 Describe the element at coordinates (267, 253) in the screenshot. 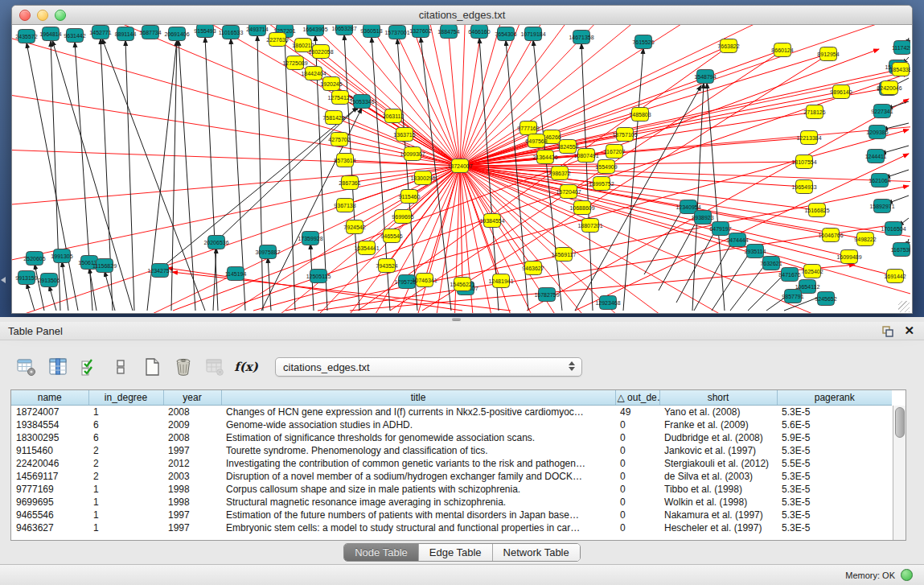

I see `graph-node: 30975887` at that location.